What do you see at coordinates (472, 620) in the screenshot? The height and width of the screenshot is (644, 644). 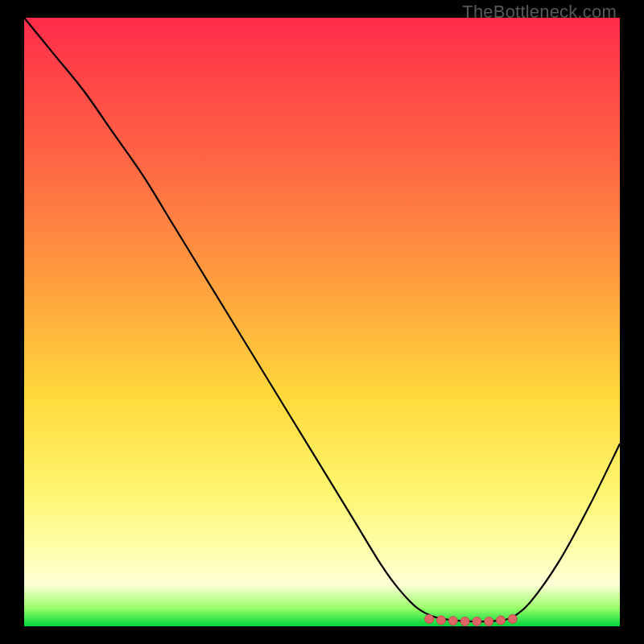 I see `optimal-range-markers` at bounding box center [472, 620].